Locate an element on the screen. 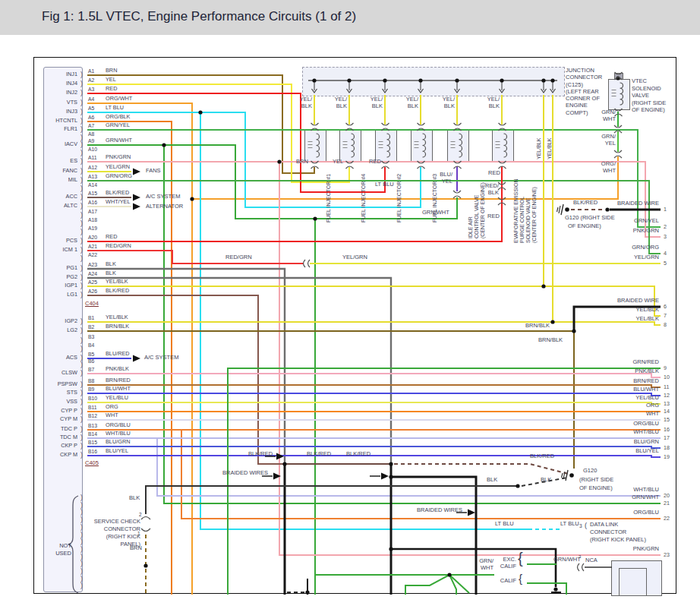 The image size is (700, 609). pin-wire-color: PNK/GRN is located at coordinates (118, 158).